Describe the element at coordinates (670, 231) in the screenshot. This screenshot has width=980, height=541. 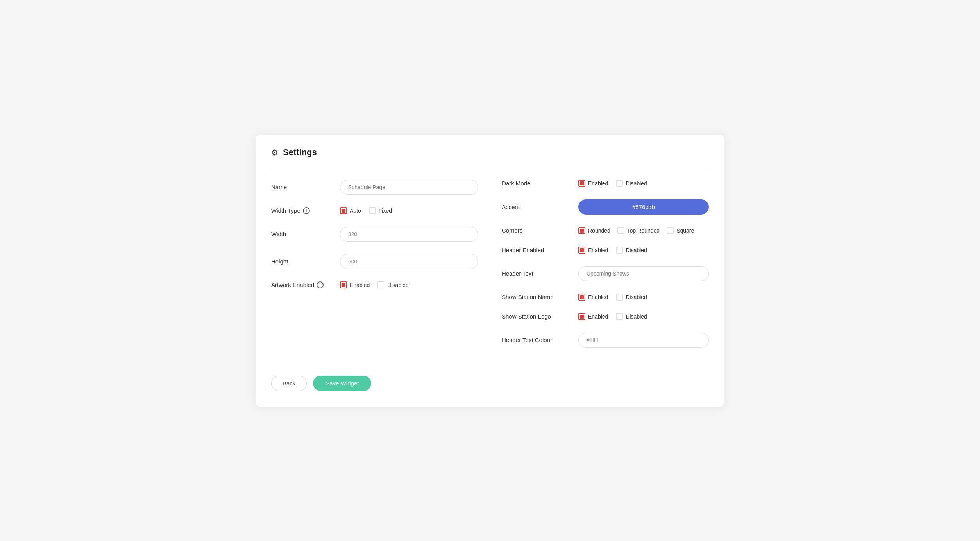
I see `corners-square-checkbox` at that location.